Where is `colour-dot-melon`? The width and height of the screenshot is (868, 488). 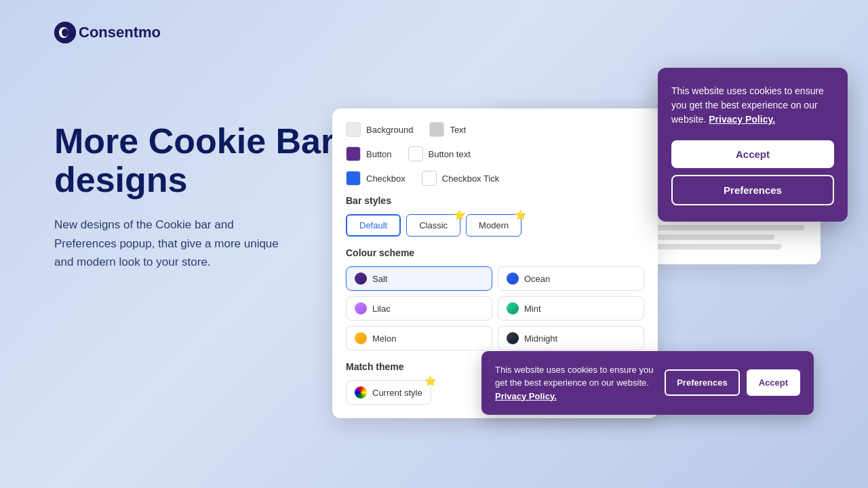
colour-dot-melon is located at coordinates (361, 338).